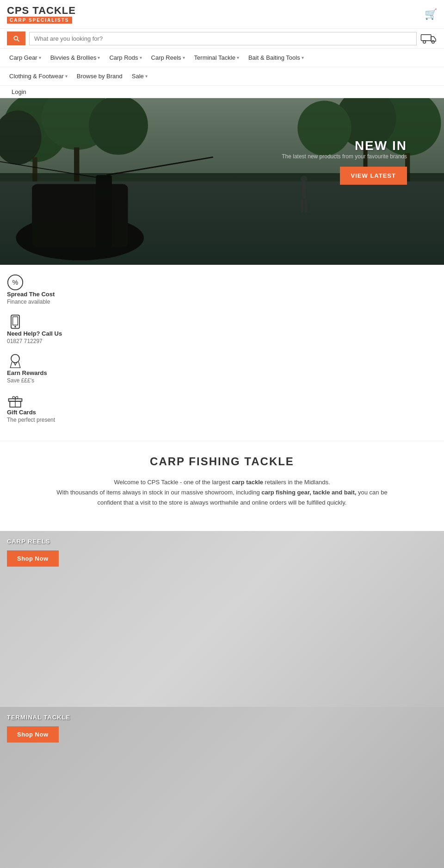 The image size is (444, 868). What do you see at coordinates (173, 482) in the screenshot?
I see `intro-plain: Welcome to CPS Tackle - one of the large…` at bounding box center [173, 482].